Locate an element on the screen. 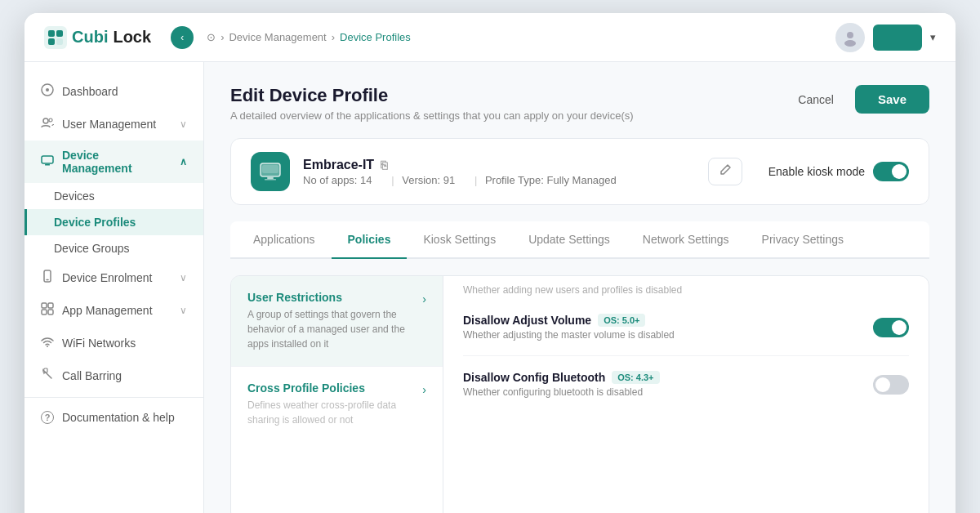 The height and width of the screenshot is (513, 980). top-navigation: CubiLock ‹ ⊙ › Device Management › Devic… is located at coordinates (490, 38).